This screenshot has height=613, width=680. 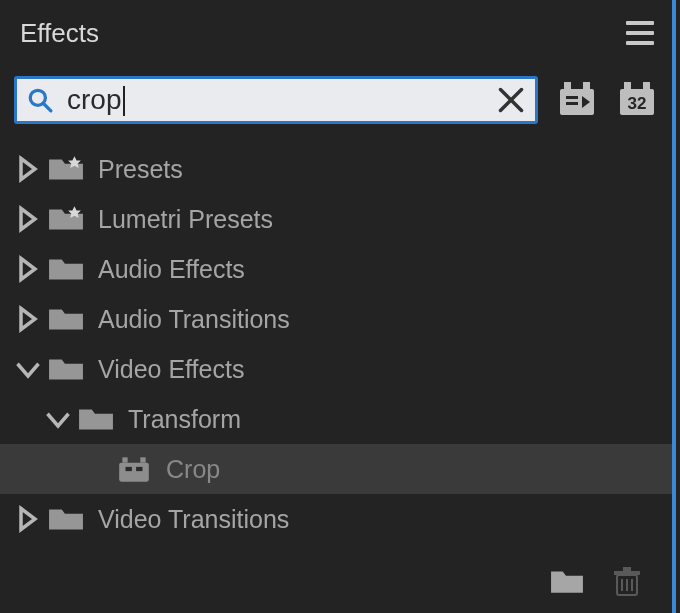 What do you see at coordinates (336, 269) in the screenshot?
I see `tree-item-audio-effects: Audio Effects` at bounding box center [336, 269].